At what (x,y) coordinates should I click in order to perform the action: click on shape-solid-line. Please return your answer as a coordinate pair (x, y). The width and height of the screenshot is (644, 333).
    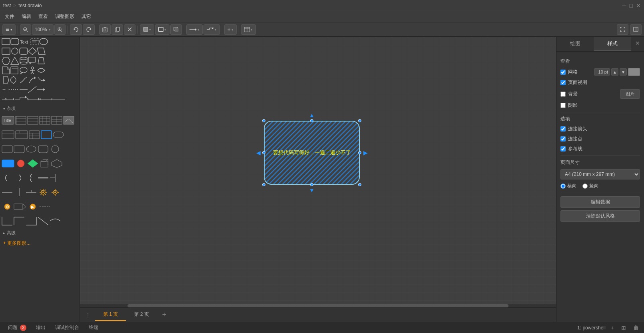
    Looking at the image, I should click on (24, 90).